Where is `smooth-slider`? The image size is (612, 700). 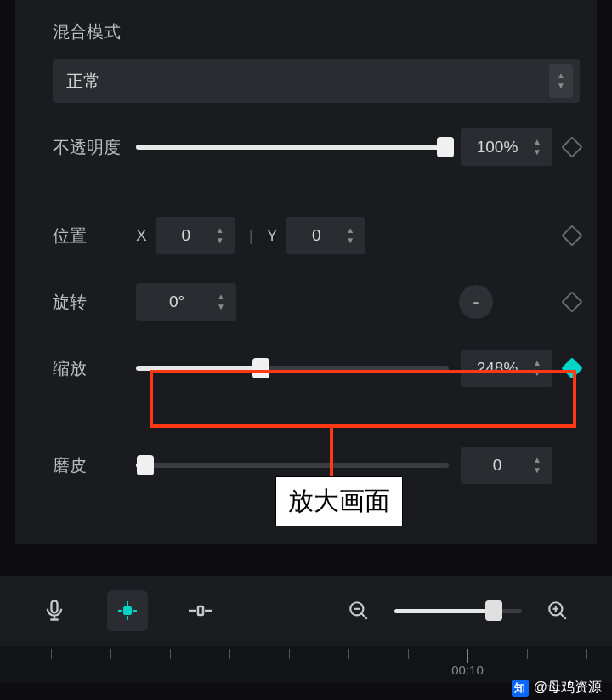 smooth-slider is located at coordinates (292, 465).